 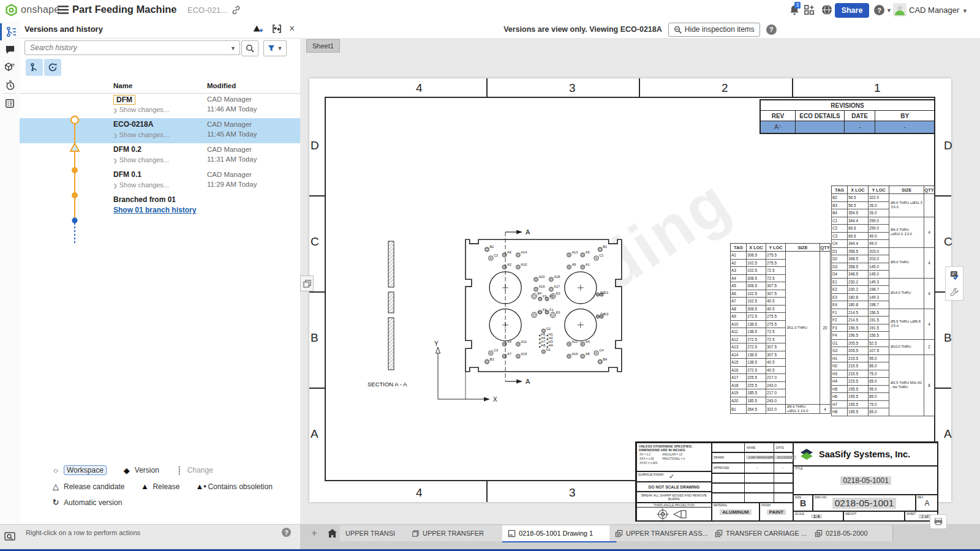 I want to click on onshape-logo-icon, so click(x=11, y=10).